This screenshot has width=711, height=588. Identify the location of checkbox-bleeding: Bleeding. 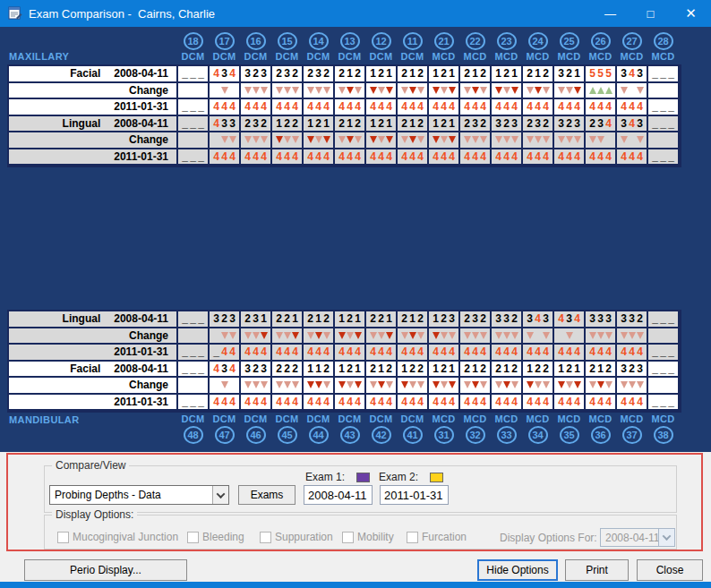
(216, 537).